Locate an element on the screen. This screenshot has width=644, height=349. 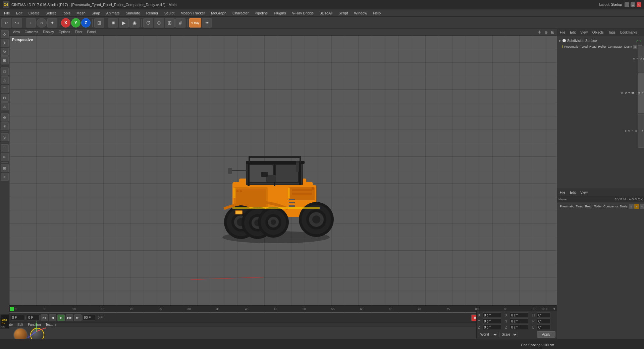
menu-window: Window is located at coordinates (360, 13).